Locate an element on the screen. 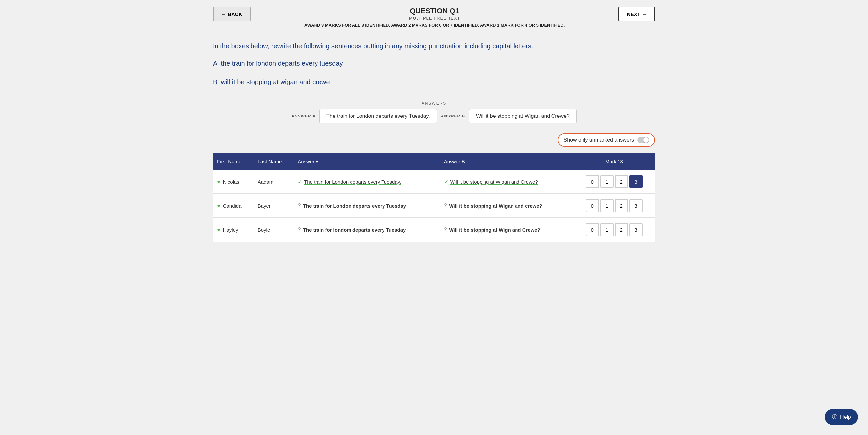 This screenshot has height=435, width=868. help-label: Help is located at coordinates (845, 417).